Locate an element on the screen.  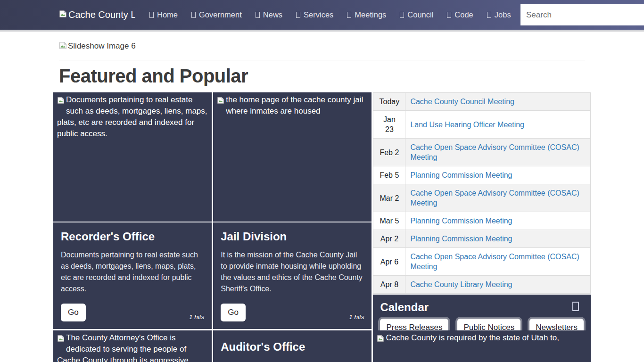
featured-card-clerk: Cache County is required by the state of… is located at coordinates (482, 346).